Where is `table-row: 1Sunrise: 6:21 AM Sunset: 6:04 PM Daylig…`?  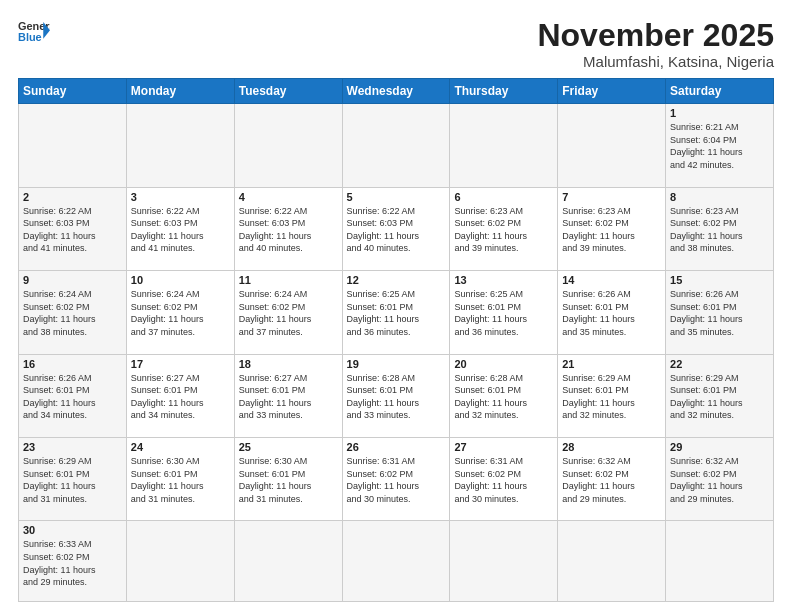
table-row: 1Sunrise: 6:21 AM Sunset: 6:04 PM Daylig… is located at coordinates (720, 146).